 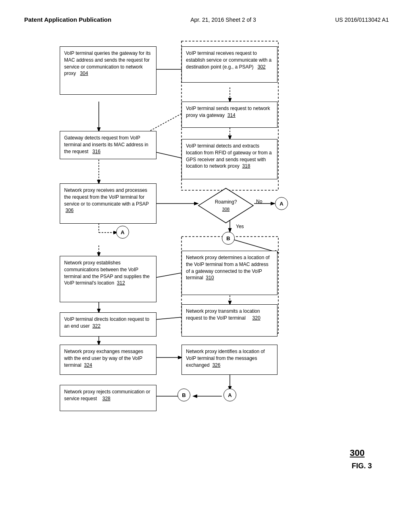 I want to click on box-310-text: Network proxy determines a location of t…, so click(x=227, y=268).